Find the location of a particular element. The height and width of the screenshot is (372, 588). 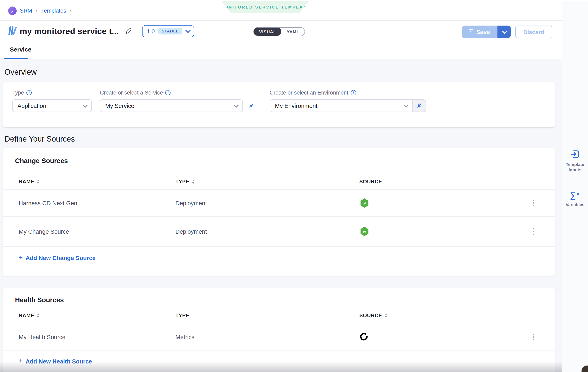

variables-label: Variables is located at coordinates (575, 205).